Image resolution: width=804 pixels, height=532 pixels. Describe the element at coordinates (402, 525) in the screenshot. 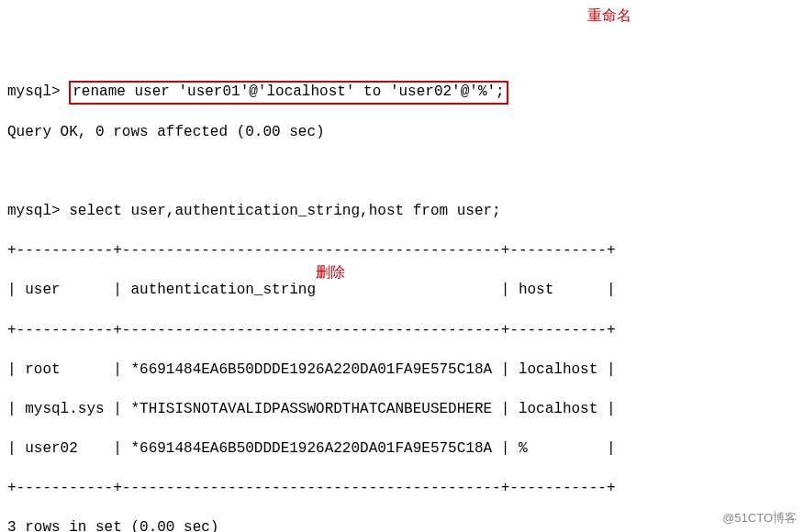

I see `row-count: 3 rows in set (0.00 sec)` at that location.